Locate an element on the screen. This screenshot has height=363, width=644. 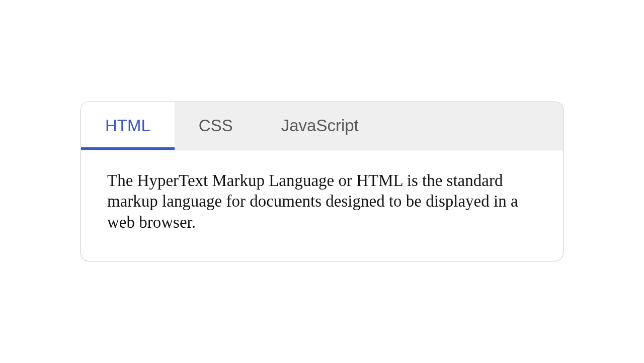
tab-panel-text: The HyperText Markup Language or HTML is… is located at coordinates (323, 202).